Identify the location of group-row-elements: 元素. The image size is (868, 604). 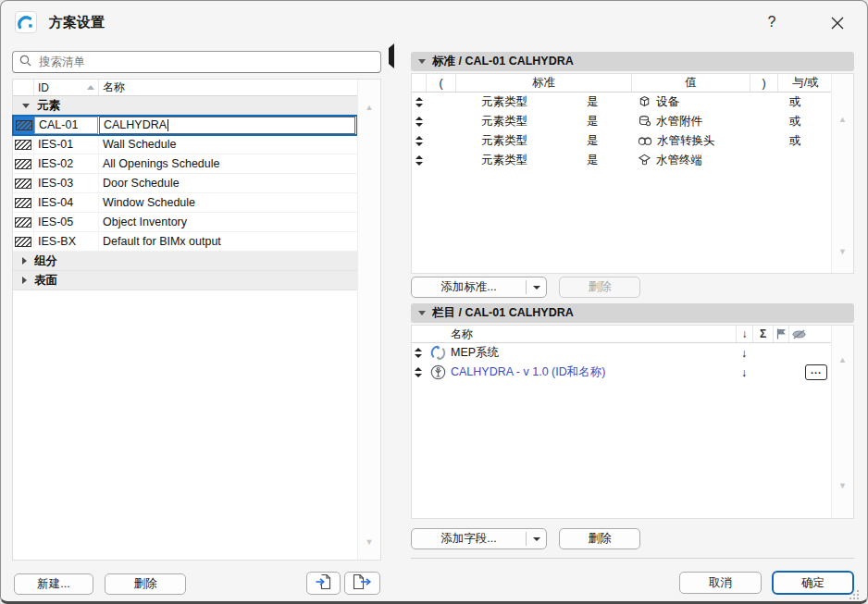
(185, 105).